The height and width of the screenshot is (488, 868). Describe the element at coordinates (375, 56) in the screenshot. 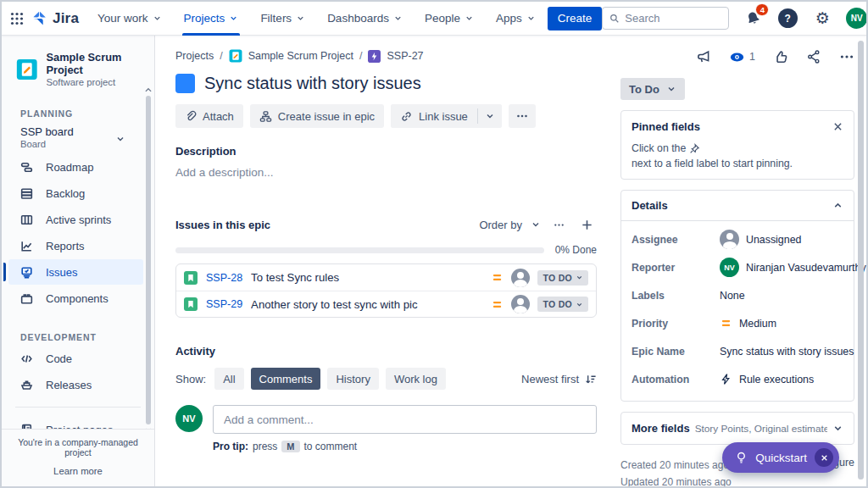

I see `epic-icon` at that location.